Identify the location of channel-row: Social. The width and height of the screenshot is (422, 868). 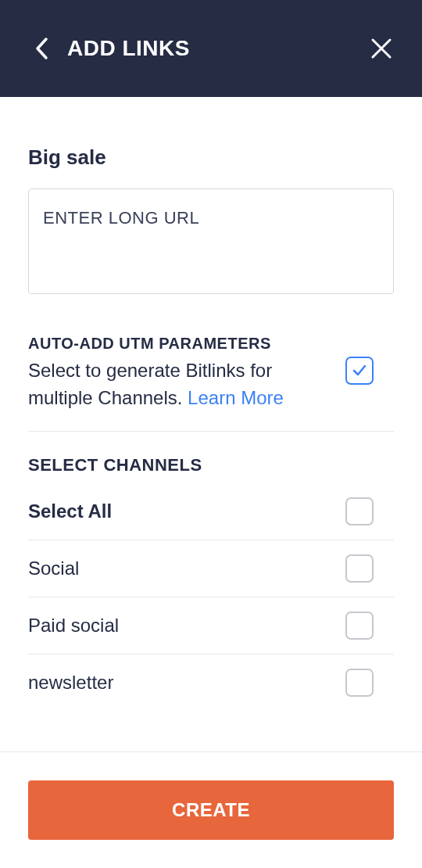
(211, 569).